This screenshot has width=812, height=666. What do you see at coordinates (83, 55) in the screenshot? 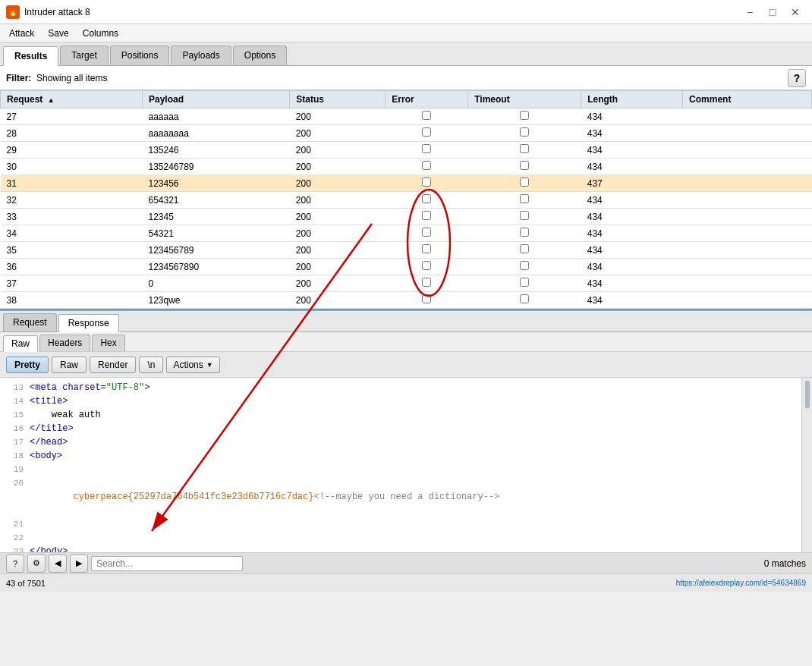
I see `tab-target: Target` at bounding box center [83, 55].